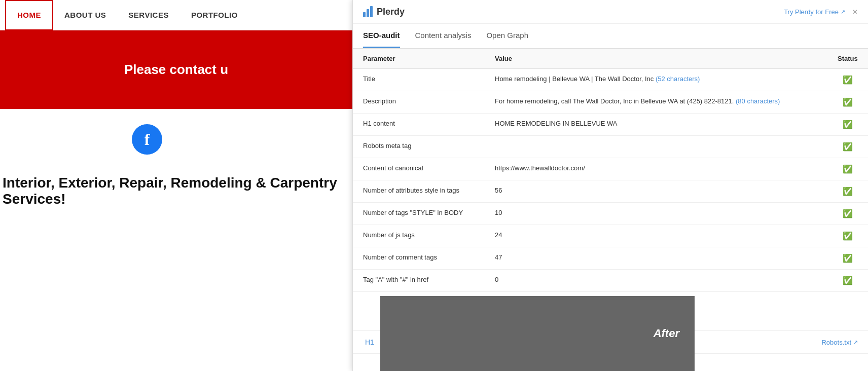 This screenshot has width=868, height=371. I want to click on robots-txt-link: Robots.txt ↗, so click(840, 343).